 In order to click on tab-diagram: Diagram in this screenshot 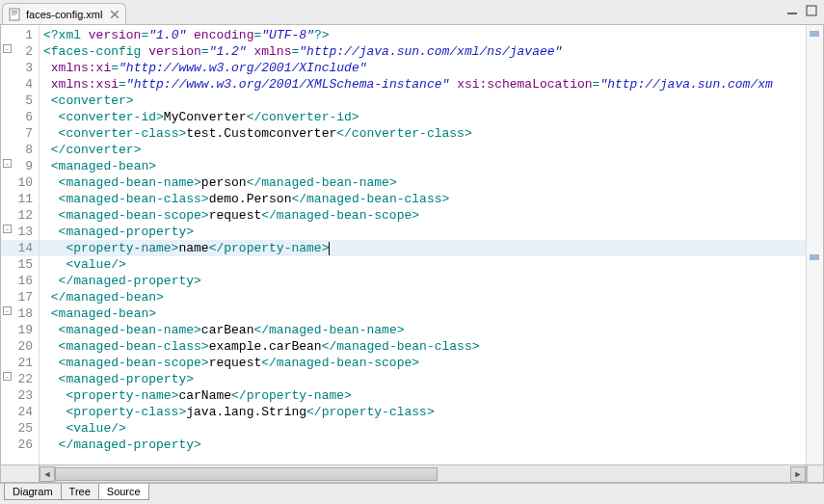, I will do `click(33, 491)`.